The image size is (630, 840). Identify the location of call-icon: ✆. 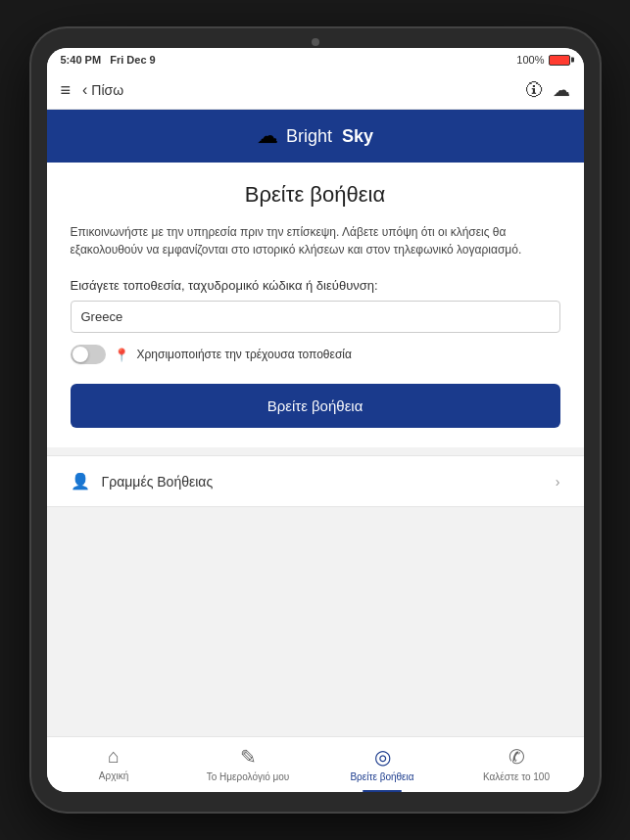
(517, 757).